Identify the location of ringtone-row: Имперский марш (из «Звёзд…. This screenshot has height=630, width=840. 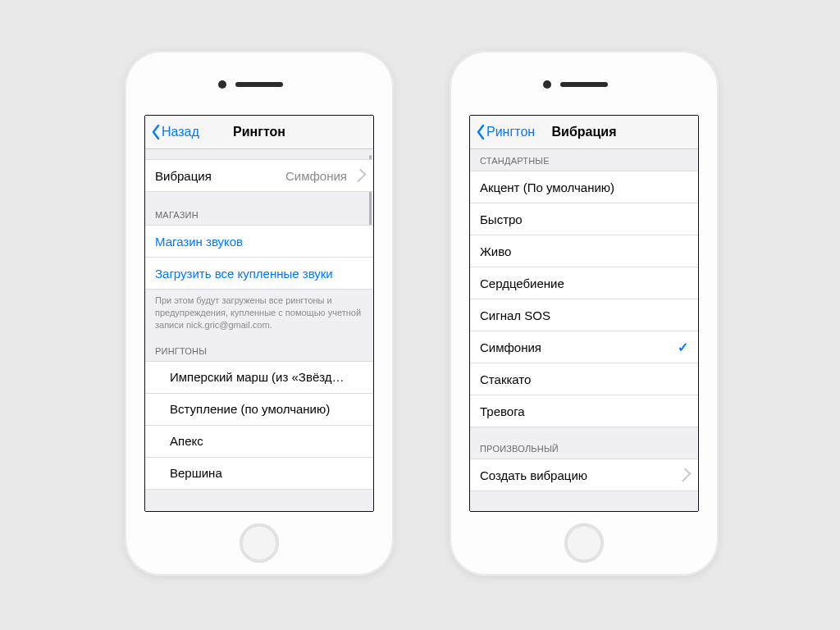
(259, 377).